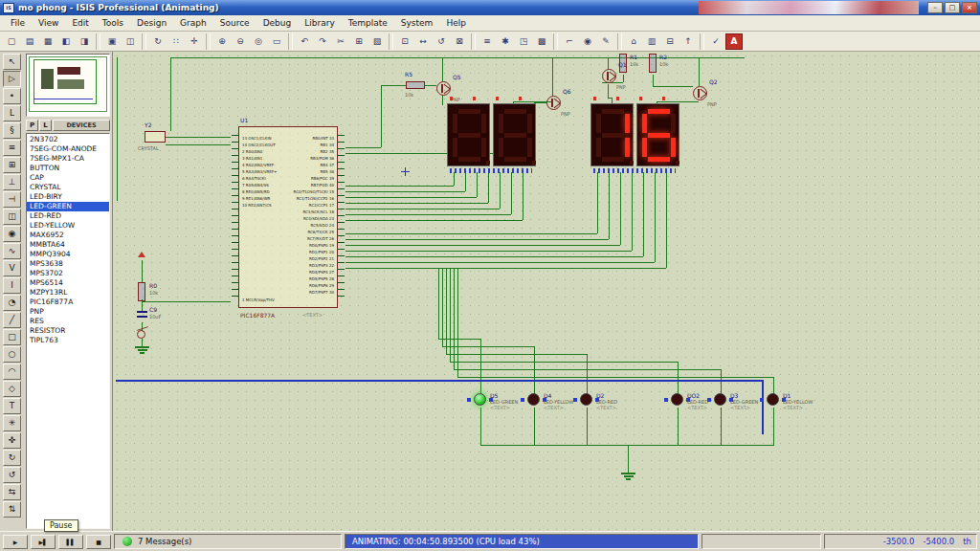 This screenshot has width=980, height=551. I want to click on goto-sheet-icon: ↑, so click(688, 42).